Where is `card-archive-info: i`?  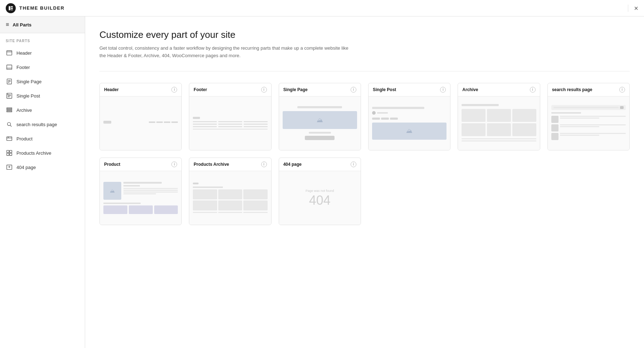 card-archive-info: i is located at coordinates (533, 90).